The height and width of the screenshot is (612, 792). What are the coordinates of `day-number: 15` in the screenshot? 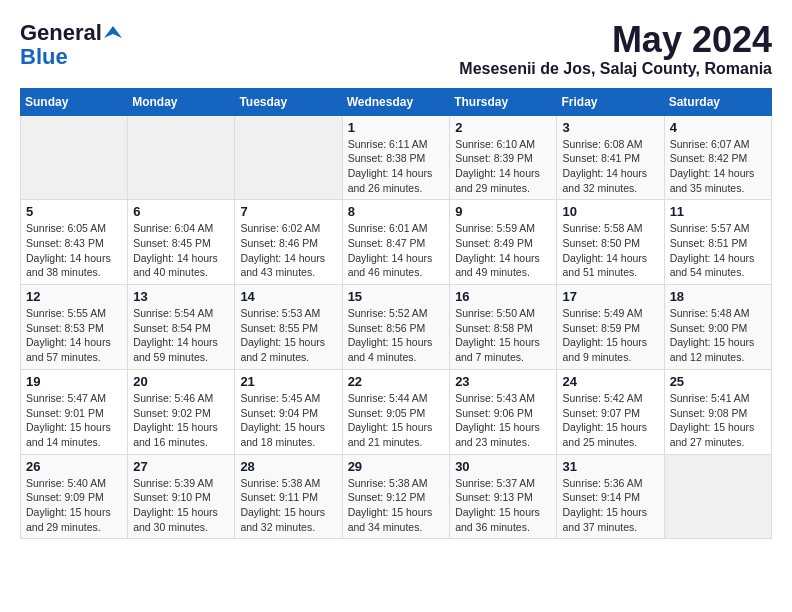 It's located at (396, 296).